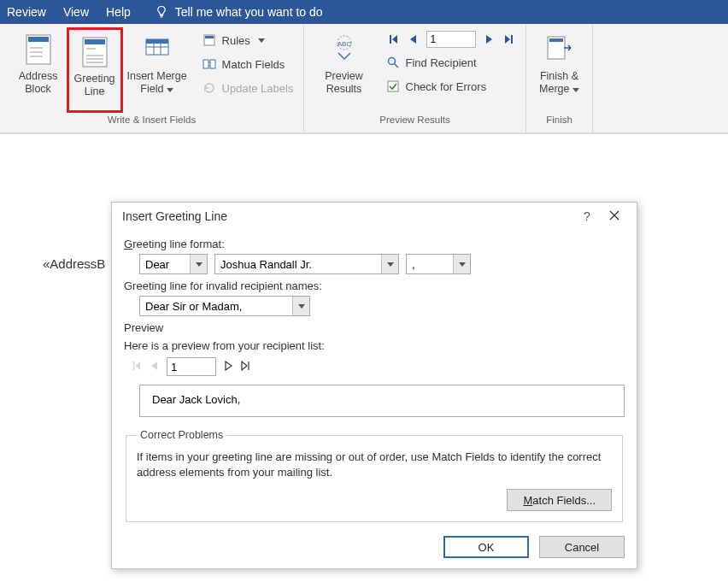 This screenshot has width=728, height=588. I want to click on dialog-titlebar: Insert Greeting Line ?, so click(374, 215).